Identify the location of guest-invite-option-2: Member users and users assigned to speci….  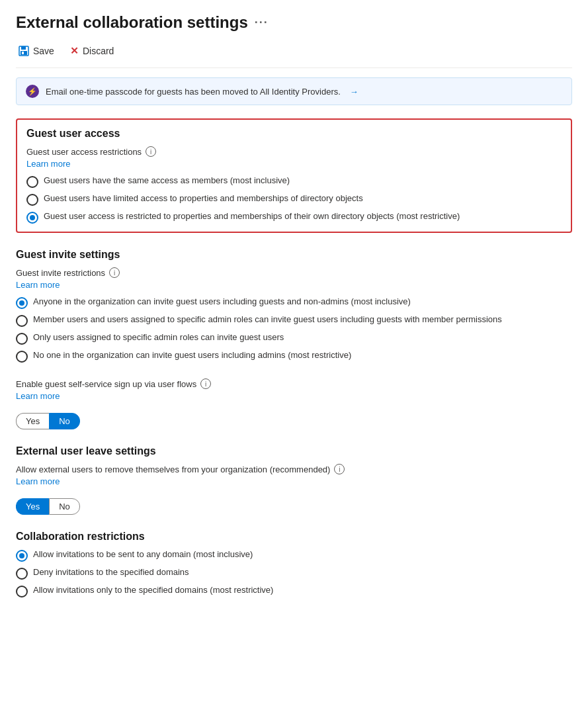
(294, 320).